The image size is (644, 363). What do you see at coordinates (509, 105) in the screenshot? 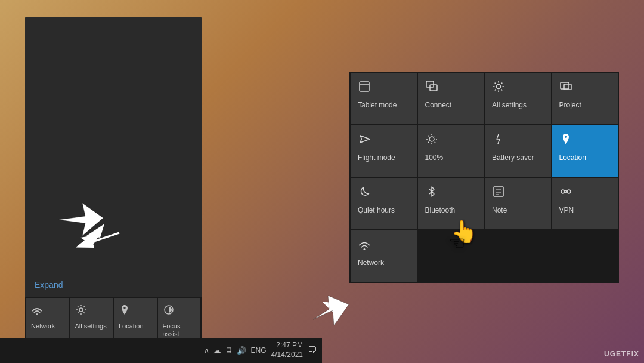
I see `qs-all-settings-label: All settings` at bounding box center [509, 105].